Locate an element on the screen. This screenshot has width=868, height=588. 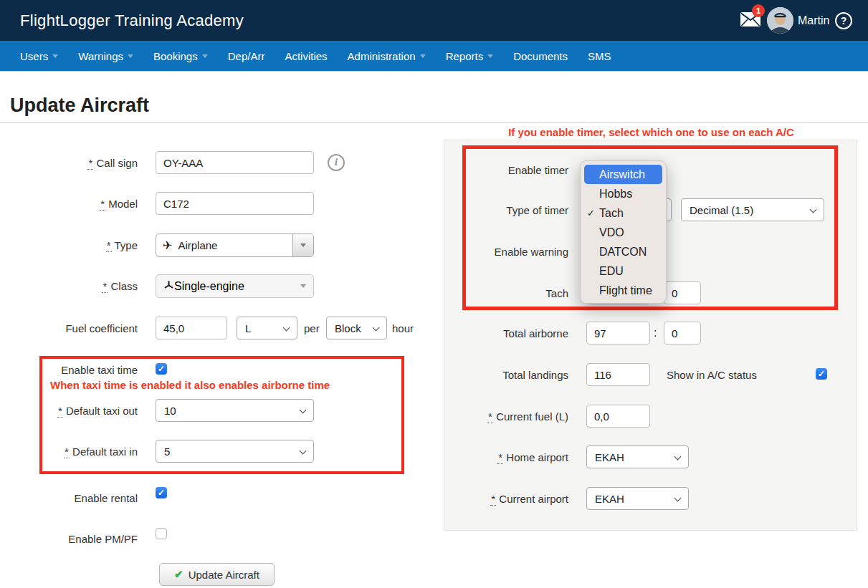
nav-item-users: Users is located at coordinates (39, 56).